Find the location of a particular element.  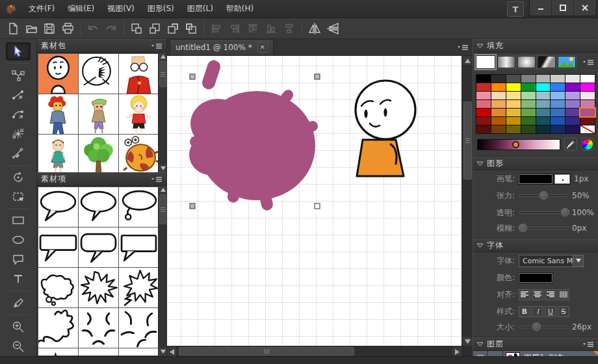

font-size-slider is located at coordinates (543, 327).